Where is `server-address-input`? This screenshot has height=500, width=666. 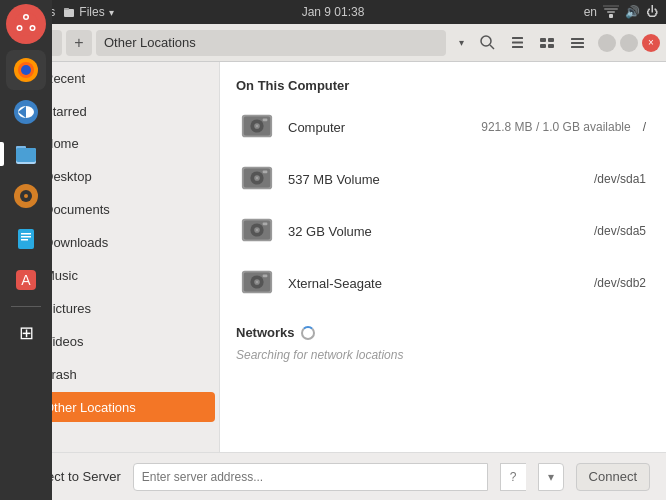 server-address-input is located at coordinates (310, 477).